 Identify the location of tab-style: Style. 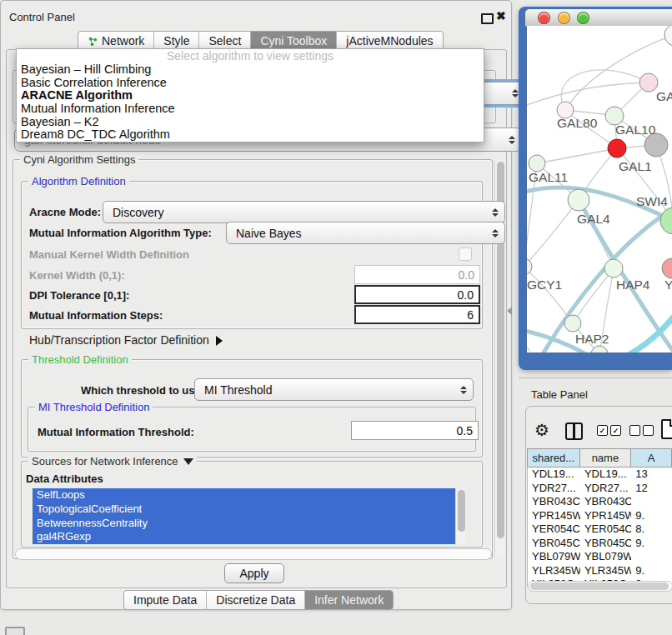
(176, 41).